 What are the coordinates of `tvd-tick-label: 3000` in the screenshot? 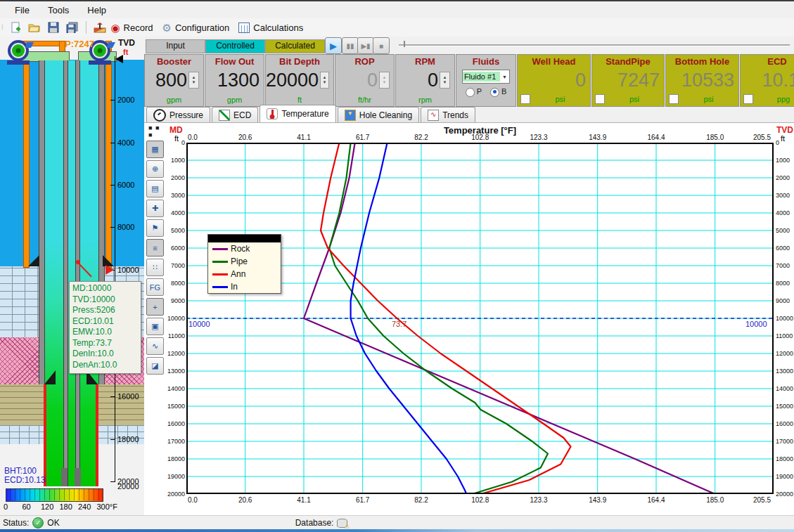 It's located at (785, 195).